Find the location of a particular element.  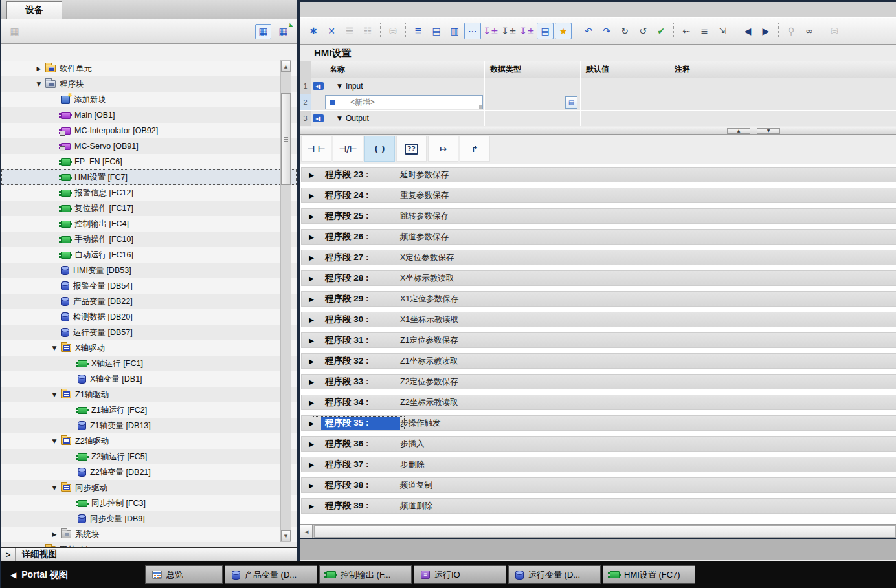

splitter-collapse-up-button: ▲ is located at coordinates (739, 131).